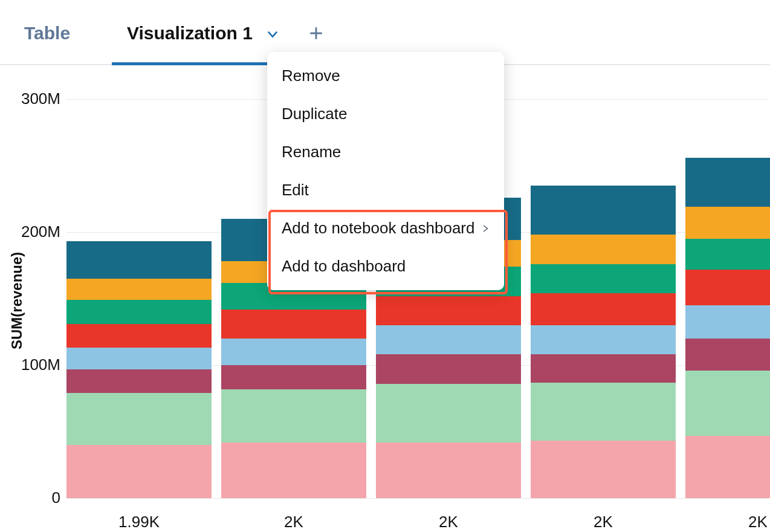 This screenshot has width=770, height=532. What do you see at coordinates (386, 266) in the screenshot?
I see `menu-item-add-to-dashboard: Add to dashboard` at bounding box center [386, 266].